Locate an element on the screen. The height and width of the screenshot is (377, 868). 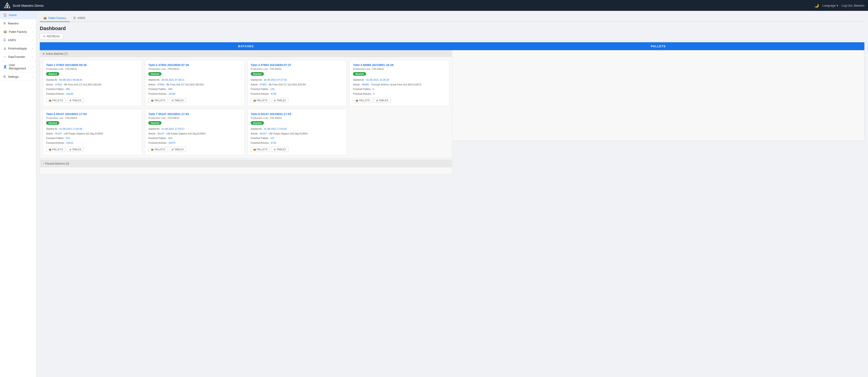
pallets-content is located at coordinates (658, 95).